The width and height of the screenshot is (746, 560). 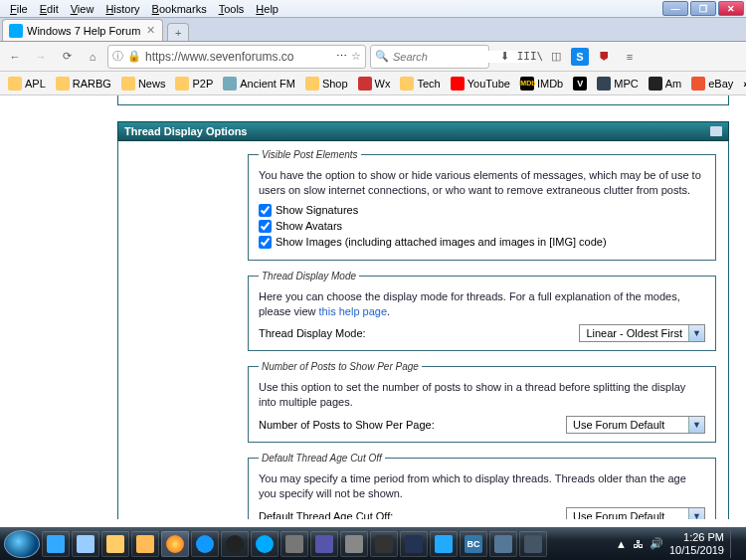 I want to click on bookmark-item: Wx, so click(x=374, y=84).